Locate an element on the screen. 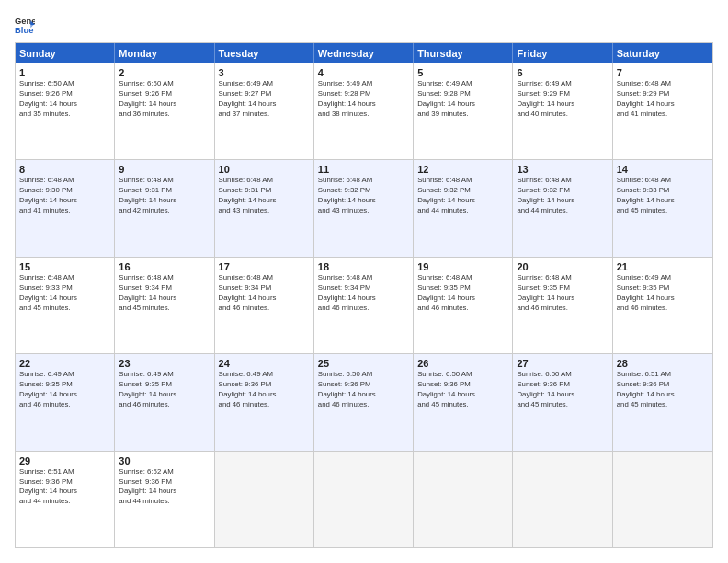  day-number: 11 is located at coordinates (364, 169).